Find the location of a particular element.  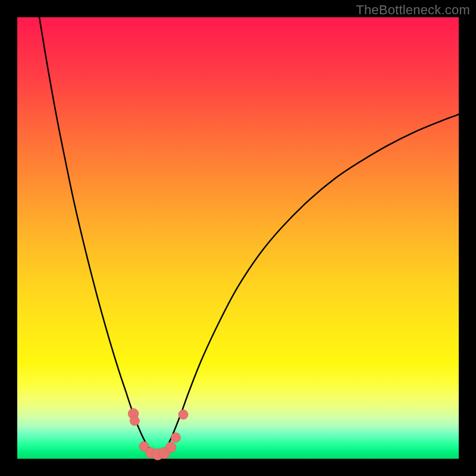

marker-layer is located at coordinates (158, 434).